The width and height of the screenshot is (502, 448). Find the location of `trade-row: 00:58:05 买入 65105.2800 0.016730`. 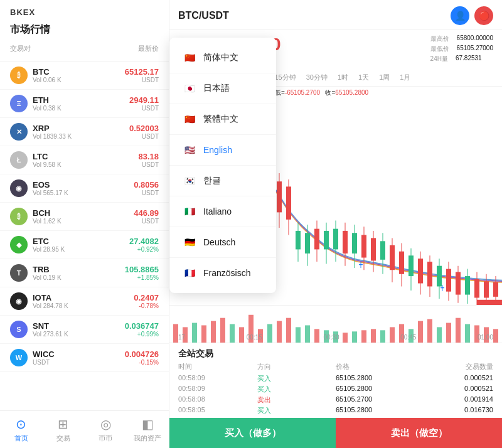

trade-row: 00:58:05 买入 65105.2800 0.016730 is located at coordinates (336, 410).